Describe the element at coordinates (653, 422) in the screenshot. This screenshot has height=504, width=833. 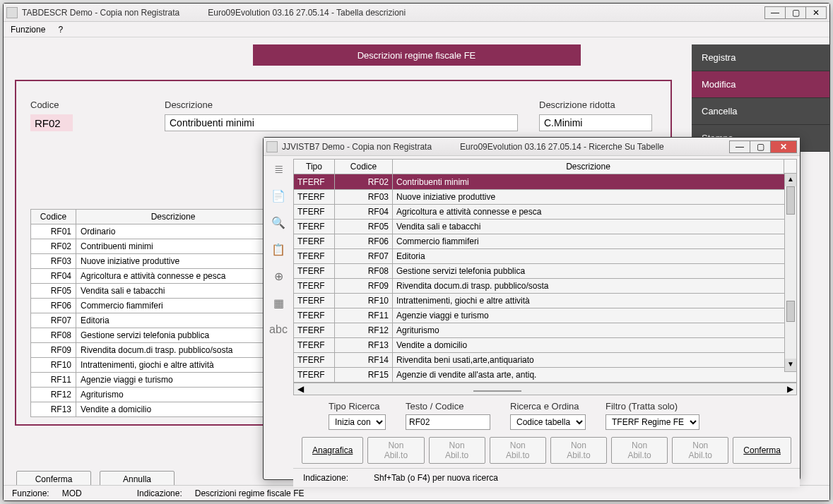
I see `select-filtro: TFERF Regime FE` at that location.